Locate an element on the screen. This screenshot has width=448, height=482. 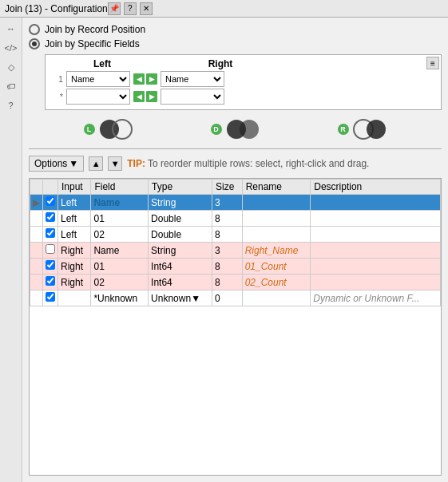
row-size-2: 8 is located at coordinates (228, 219).